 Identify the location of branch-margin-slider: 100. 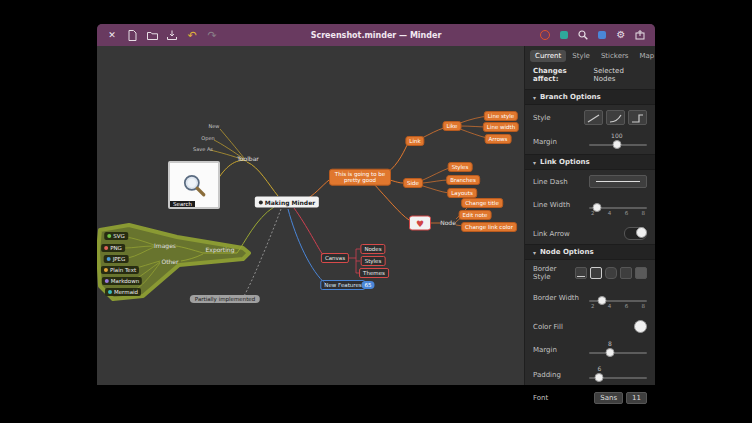
(618, 142).